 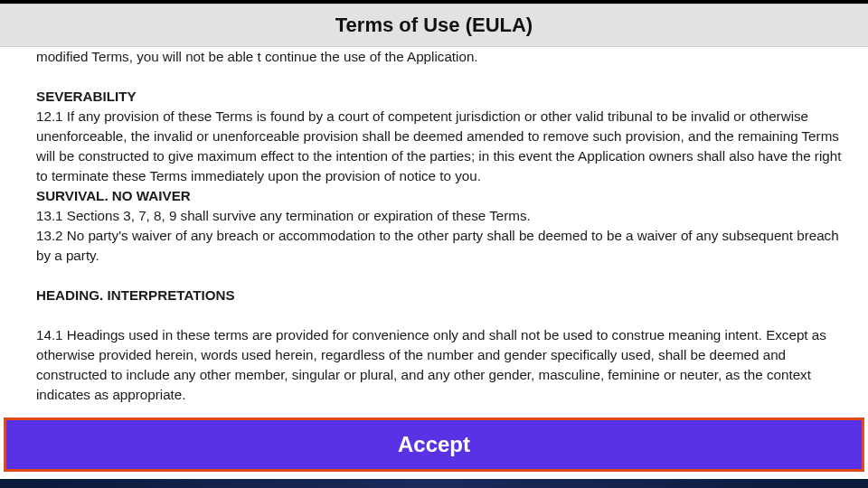 I want to click on section-head-survival: SURVIVAL. NO WAIVER, so click(x=445, y=196).